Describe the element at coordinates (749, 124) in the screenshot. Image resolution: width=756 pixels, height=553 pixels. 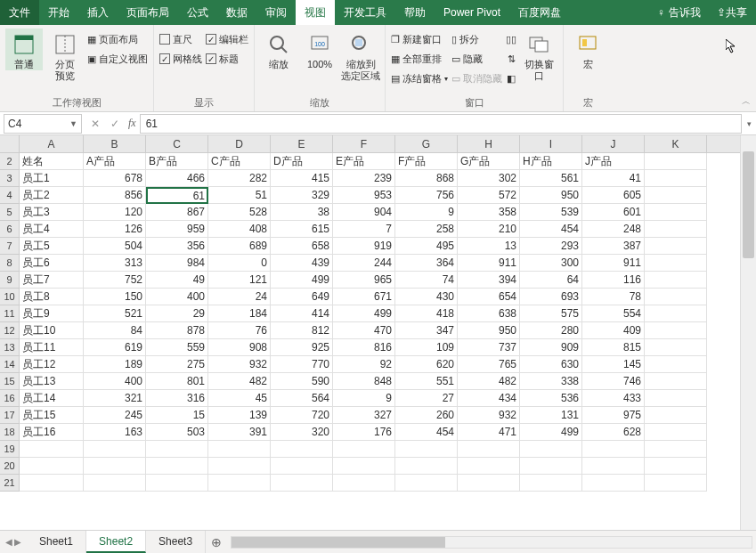
I see `expand-formula-bar: ▾` at that location.